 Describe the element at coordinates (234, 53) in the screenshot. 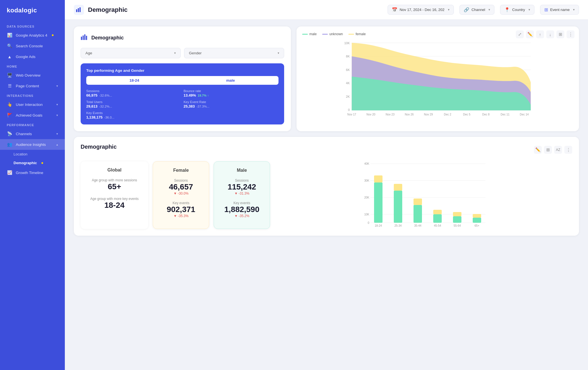

I see `gender-filter-button: Gender ▾` at that location.